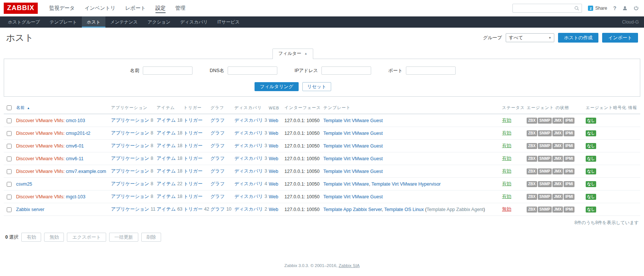 The height and width of the screenshot is (276, 644). What do you see at coordinates (229, 22) in the screenshot?
I see `subnav-item: ITサービス` at bounding box center [229, 22].